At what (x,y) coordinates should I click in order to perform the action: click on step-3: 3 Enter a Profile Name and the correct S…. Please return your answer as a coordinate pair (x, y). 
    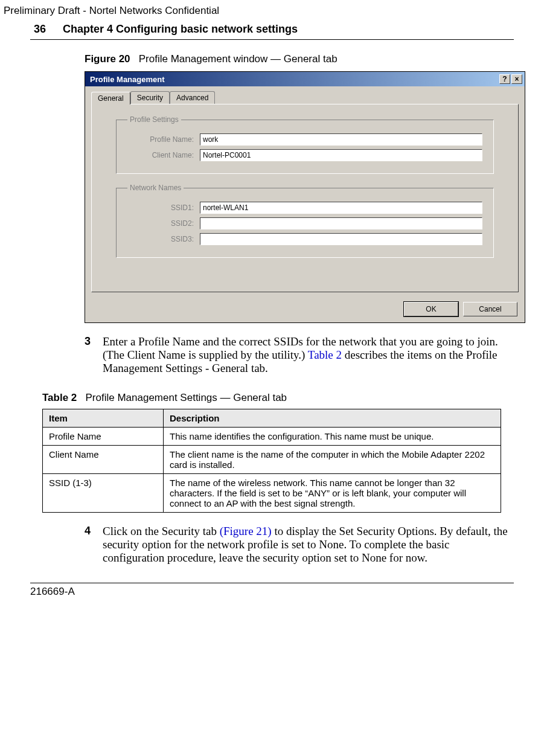
    Looking at the image, I should click on (299, 355).